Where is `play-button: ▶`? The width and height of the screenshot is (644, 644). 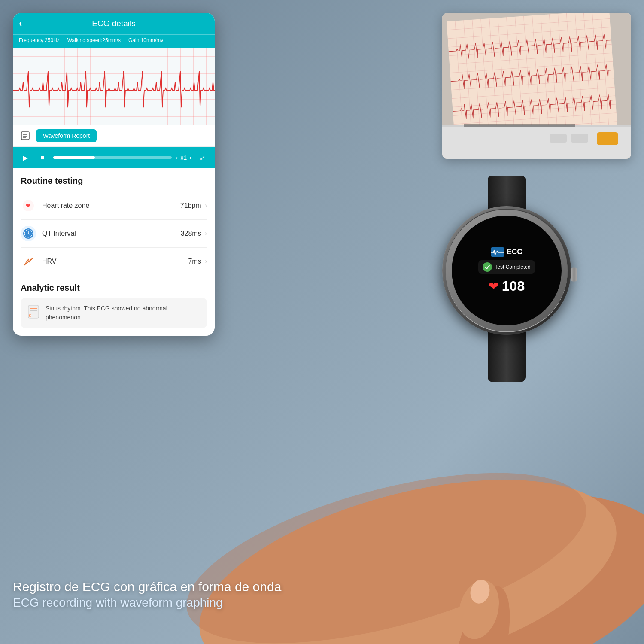 play-button: ▶ is located at coordinates (25, 158).